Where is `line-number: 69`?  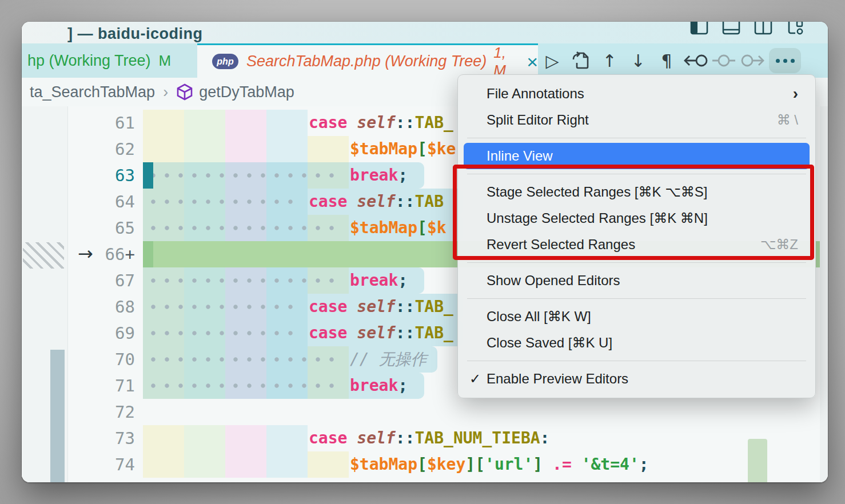 line-number: 69 is located at coordinates (101, 333).